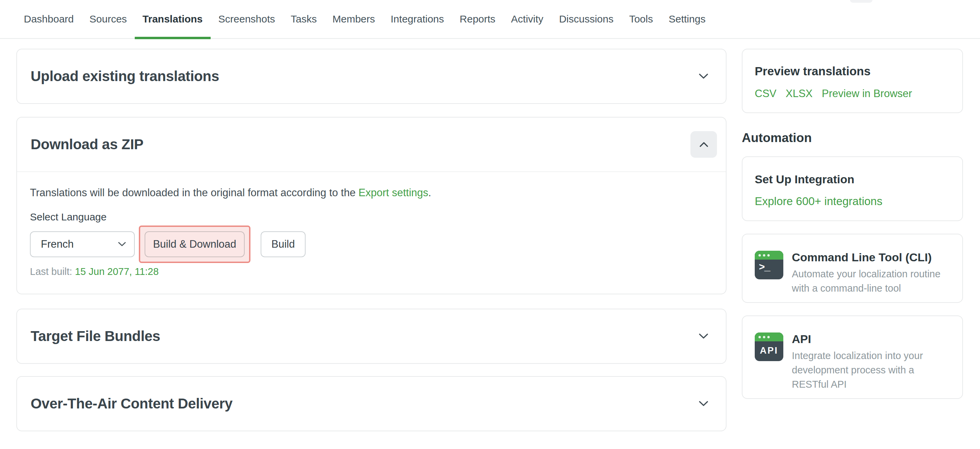  Describe the element at coordinates (852, 138) in the screenshot. I see `automation-heading: Automation` at that location.